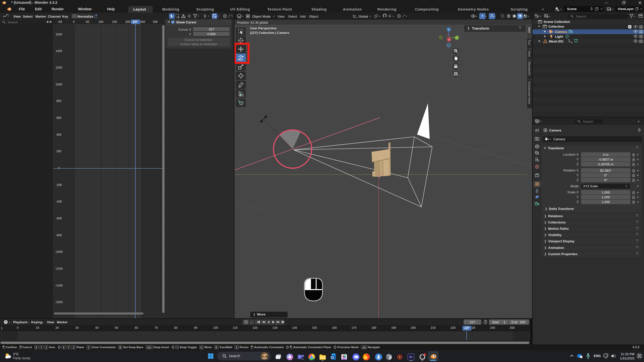 The image size is (644, 362). I want to click on svg-text: Z, so click(449, 30).